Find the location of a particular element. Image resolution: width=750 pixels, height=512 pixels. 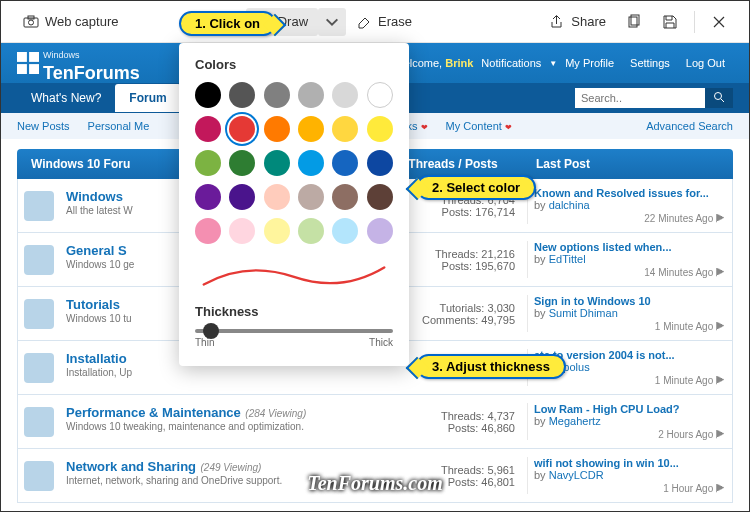

forum-header-lastpost: Last Post is located at coordinates (630, 164).